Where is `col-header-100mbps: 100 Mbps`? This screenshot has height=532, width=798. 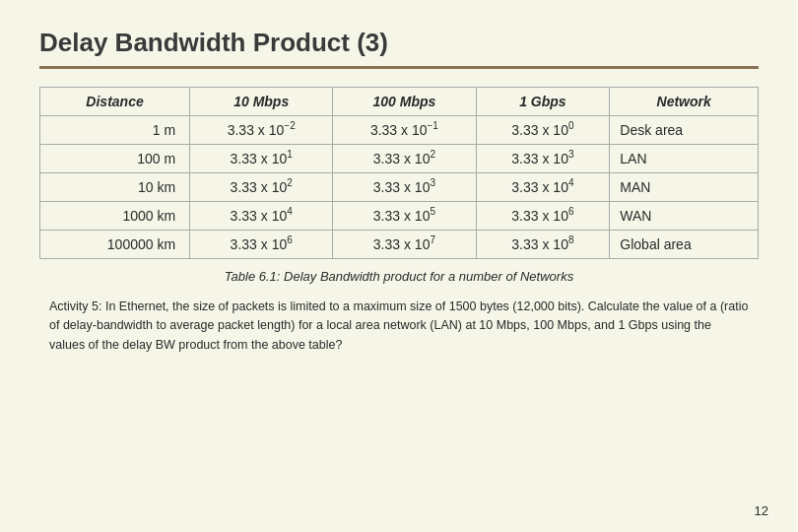
col-header-100mbps: 100 Mbps is located at coordinates (404, 102).